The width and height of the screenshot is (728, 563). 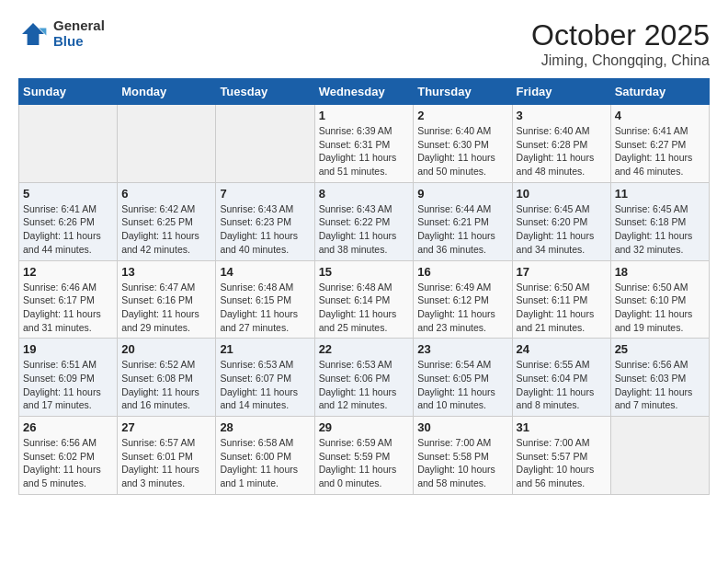 What do you see at coordinates (68, 350) in the screenshot?
I see `day-number: 19` at bounding box center [68, 350].